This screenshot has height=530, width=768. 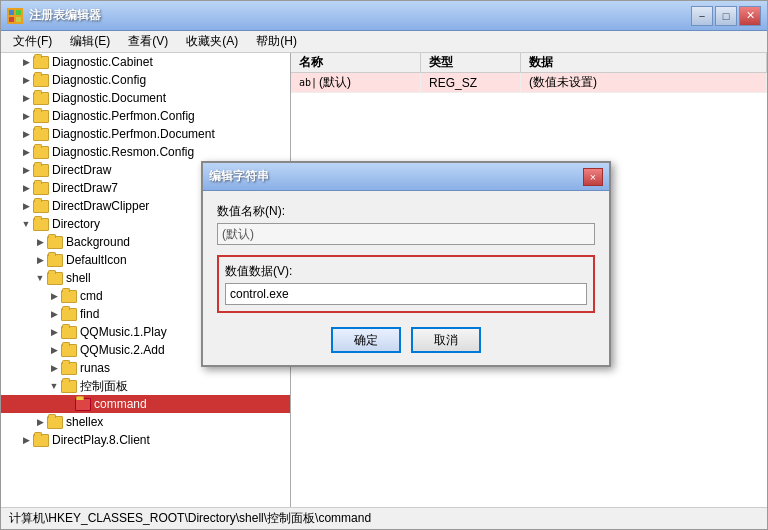 I want to click on col-type: 类型, so click(x=471, y=62).